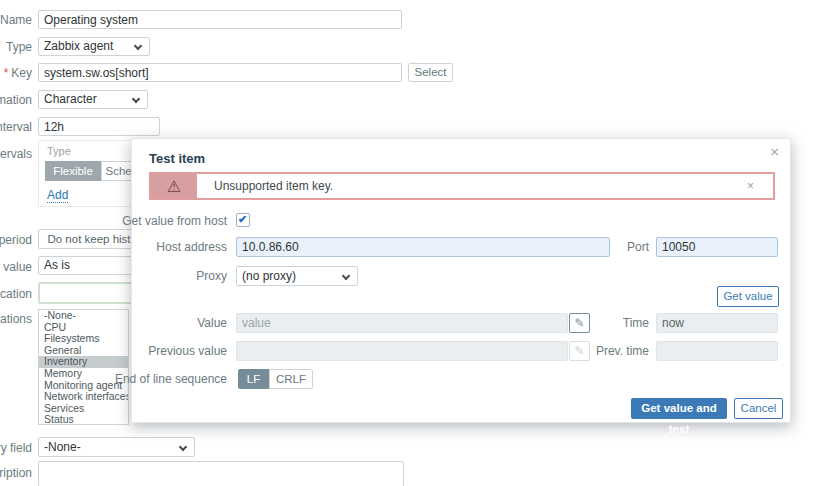  Describe the element at coordinates (774, 152) in the screenshot. I see `dialog-close-icon: ×` at that location.